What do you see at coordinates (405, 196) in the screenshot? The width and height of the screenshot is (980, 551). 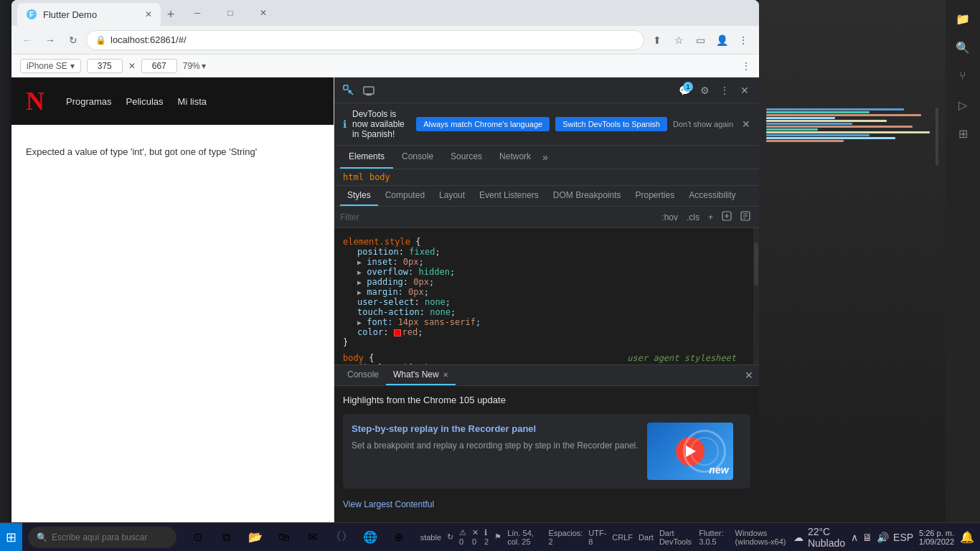 I see `subtab-computed: Computed` at bounding box center [405, 196].